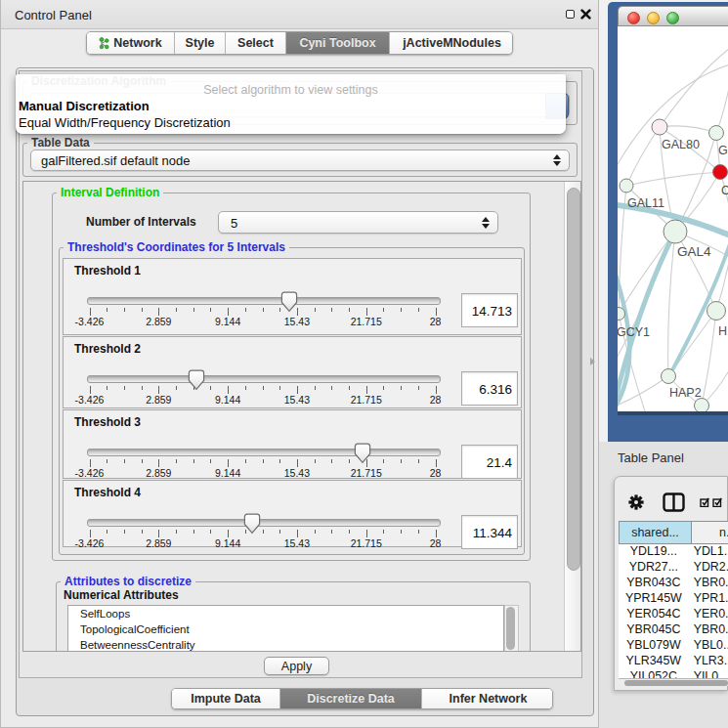 The width and height of the screenshot is (728, 728). Describe the element at coordinates (297, 400) in the screenshot. I see `slider-axis-label: 15.43` at that location.